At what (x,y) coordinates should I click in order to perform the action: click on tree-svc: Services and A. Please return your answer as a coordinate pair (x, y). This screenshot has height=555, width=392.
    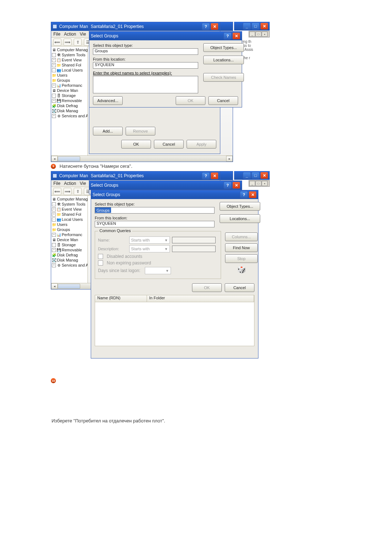
    Looking at the image, I should click on (75, 265).